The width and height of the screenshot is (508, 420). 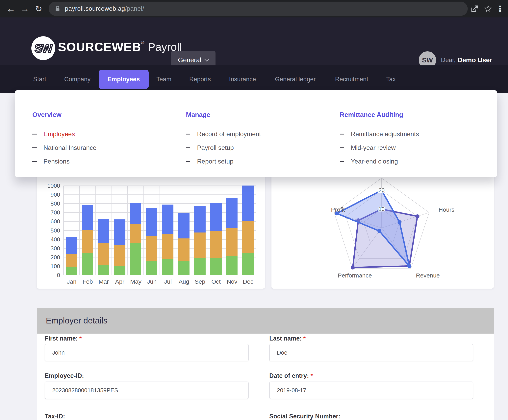 I want to click on app-header: SW SOURCEWEB® Payroll General SW Dear, D…, so click(x=254, y=42).